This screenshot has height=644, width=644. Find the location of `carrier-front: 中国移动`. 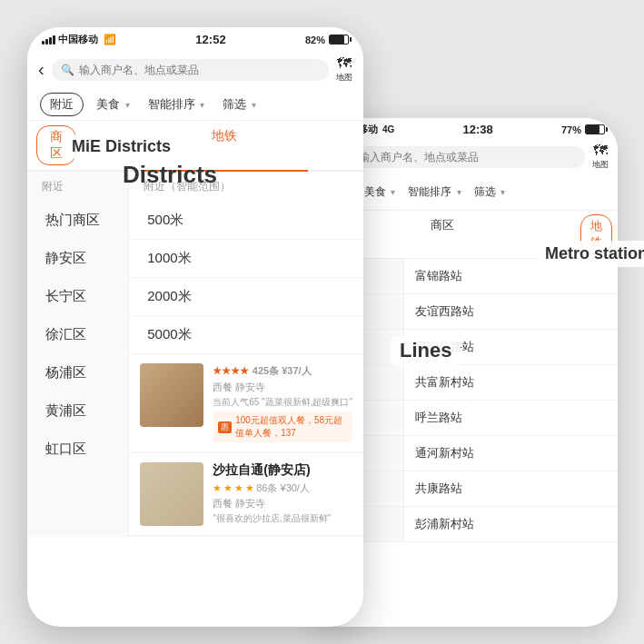

carrier-front: 中国移动 is located at coordinates (78, 40).